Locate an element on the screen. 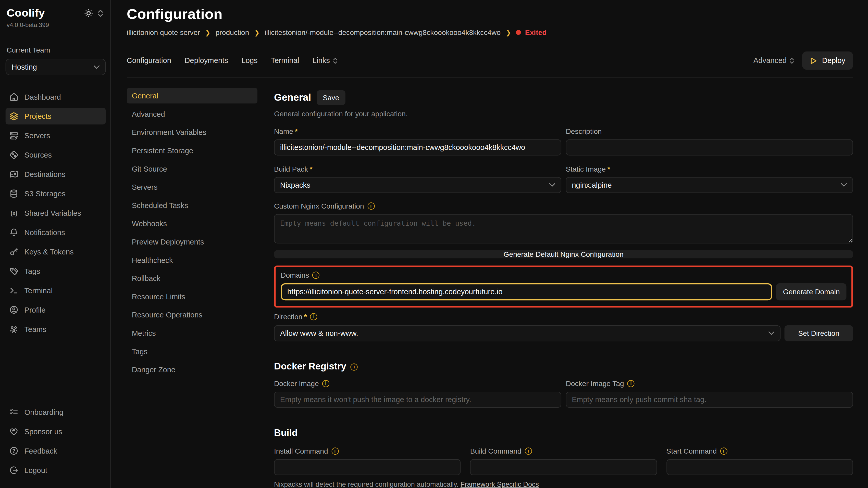 This screenshot has width=868, height=488. config-nav-general: General is located at coordinates (192, 96).